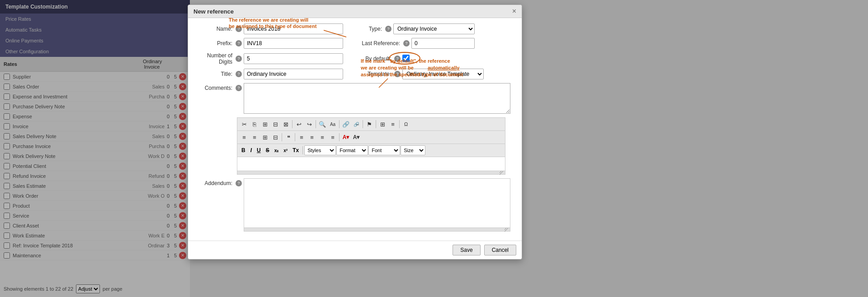  What do you see at coordinates (302, 137) in the screenshot?
I see `tb-align-left: ≡` at bounding box center [302, 137].